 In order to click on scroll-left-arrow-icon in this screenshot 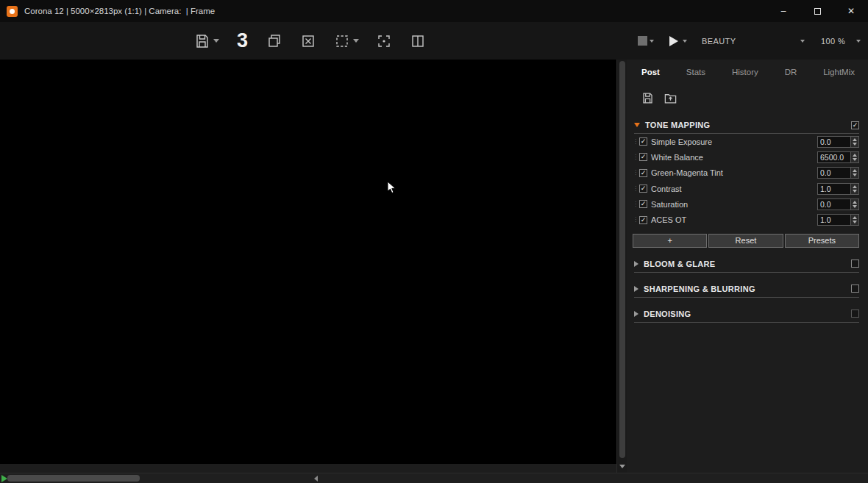, I will do `click(316, 479)`.